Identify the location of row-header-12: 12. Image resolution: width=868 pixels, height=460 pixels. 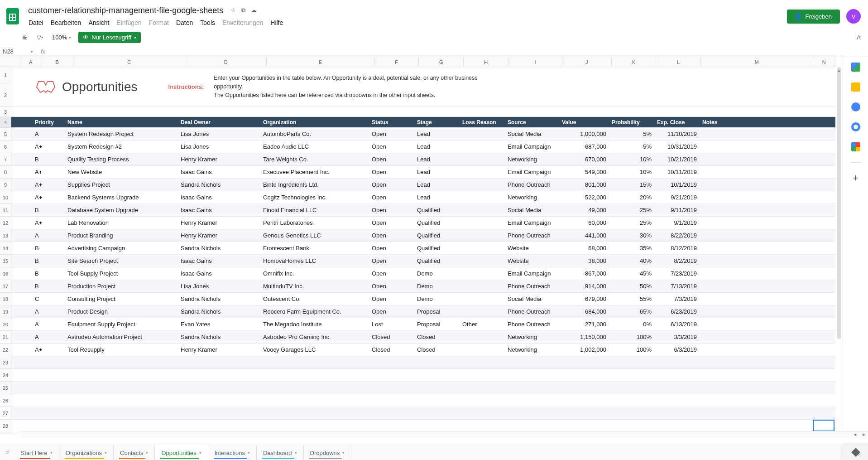
(5, 223).